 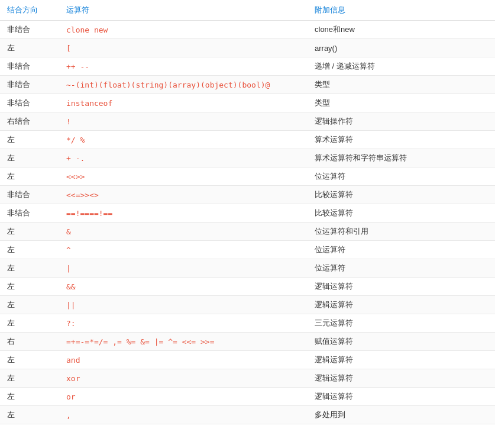 I want to click on cell-operator: ++ --, so click(x=183, y=66).